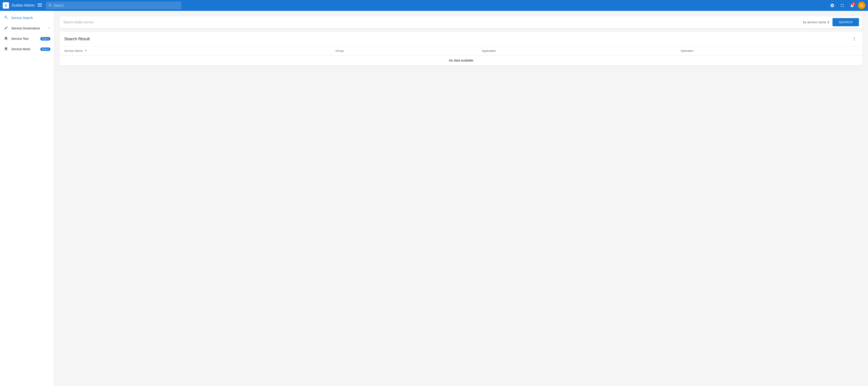  I want to click on feature-badge-test: feature, so click(45, 39).